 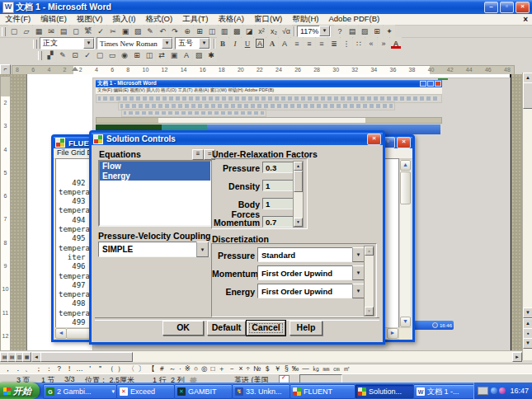 What do you see at coordinates (88, 31) in the screenshot?
I see `tc-convert-icon: 繁` at bounding box center [88, 31].